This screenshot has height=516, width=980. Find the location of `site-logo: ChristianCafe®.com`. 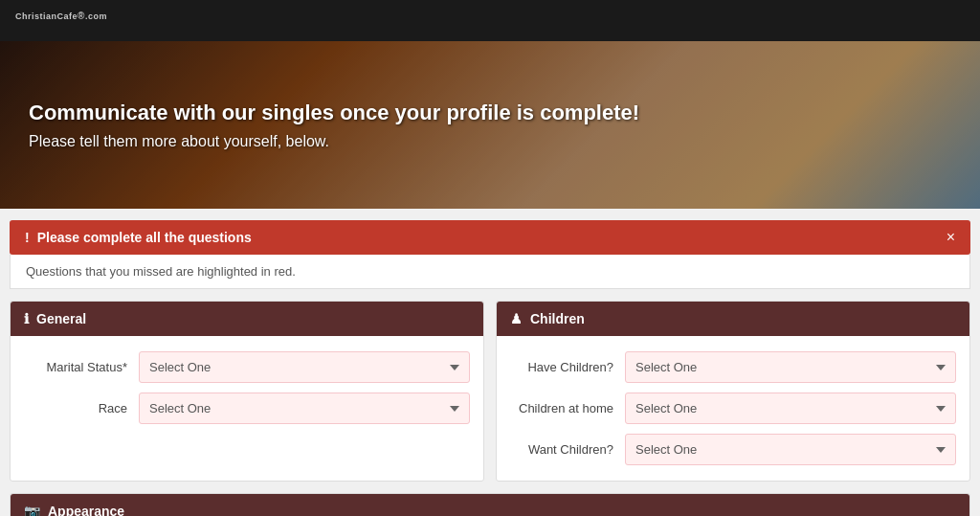

site-logo: ChristianCafe®.com is located at coordinates (61, 21).